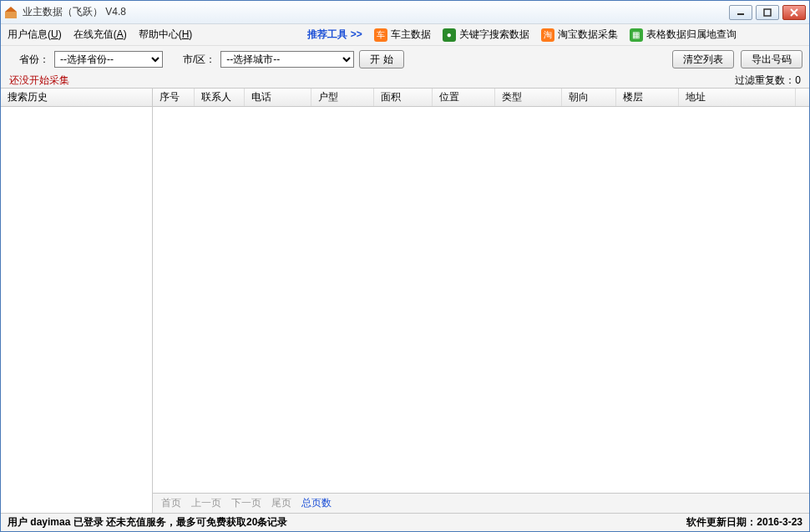 Image resolution: width=810 pixels, height=532 pixels. I want to click on app-icon, so click(11, 13).